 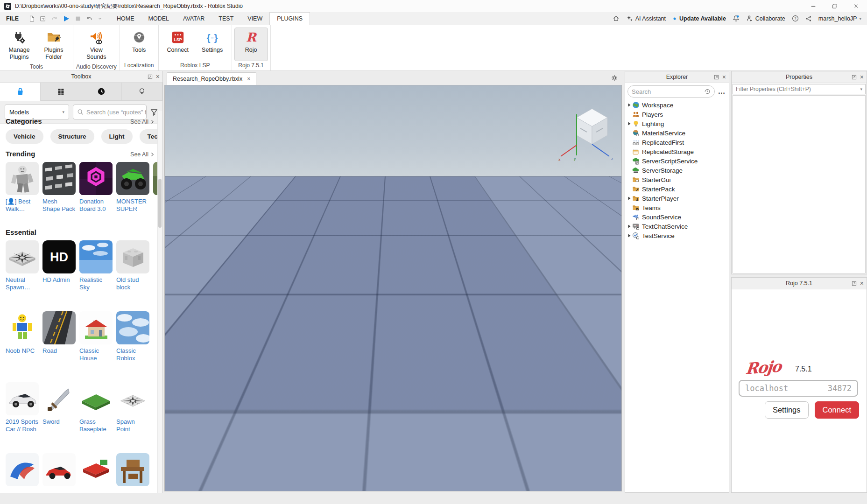 I want to click on explorer-item-starterplayer: StarterPlayer, so click(x=677, y=198).